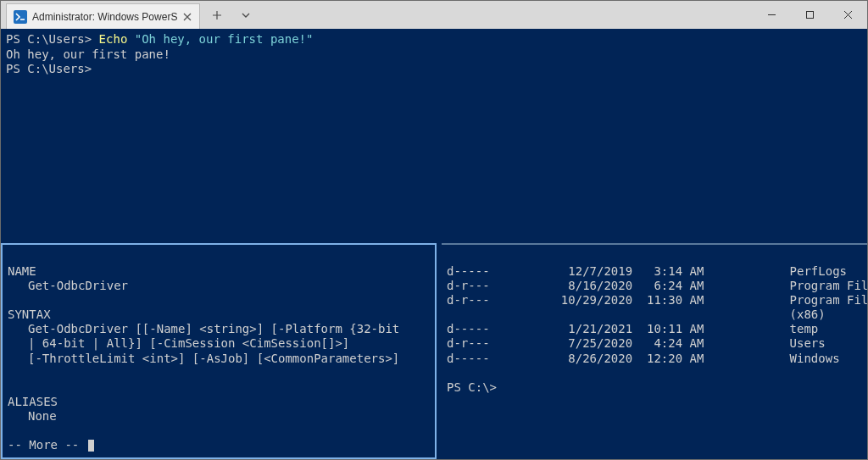 The image size is (868, 460). Describe the element at coordinates (219, 329) in the screenshot. I see `help-syntax-l1: Get-OdbcDriver [[-Name] <string>] [-Plat…` at that location.